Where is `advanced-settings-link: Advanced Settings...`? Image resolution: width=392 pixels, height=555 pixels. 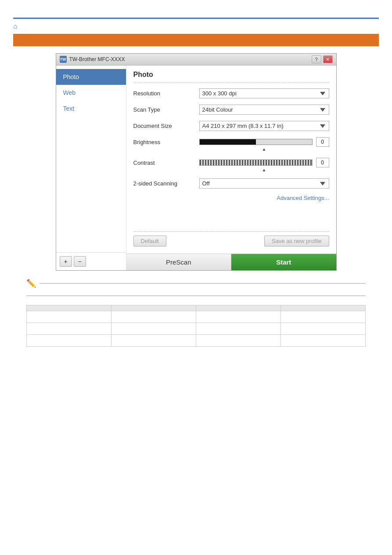 advanced-settings-link: Advanced Settings... is located at coordinates (231, 198).